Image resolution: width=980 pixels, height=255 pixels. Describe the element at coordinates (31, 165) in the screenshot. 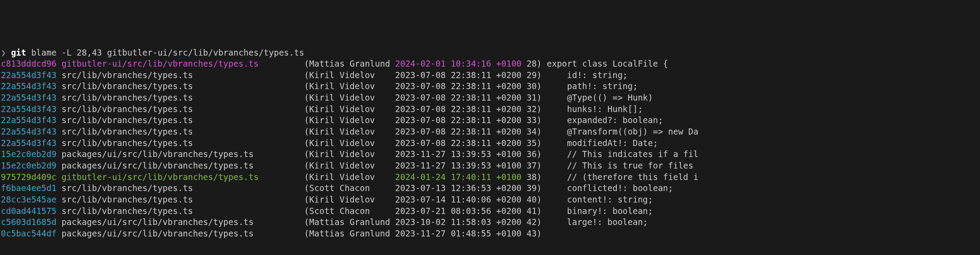

I see `commit-sha: 15e2c0eb2d9` at that location.